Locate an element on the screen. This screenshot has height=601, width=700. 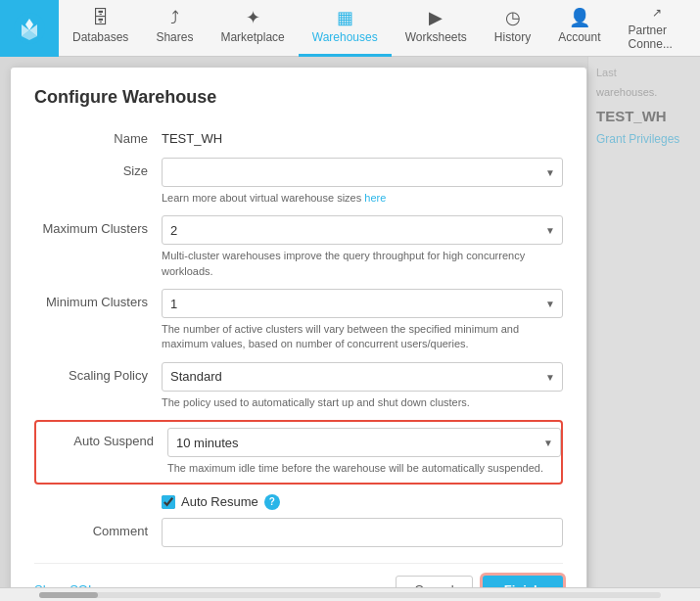
auto-suspend-control-wrap: 10 minutes 5 minutes 15 minutes 30 minut… is located at coordinates (364, 452).